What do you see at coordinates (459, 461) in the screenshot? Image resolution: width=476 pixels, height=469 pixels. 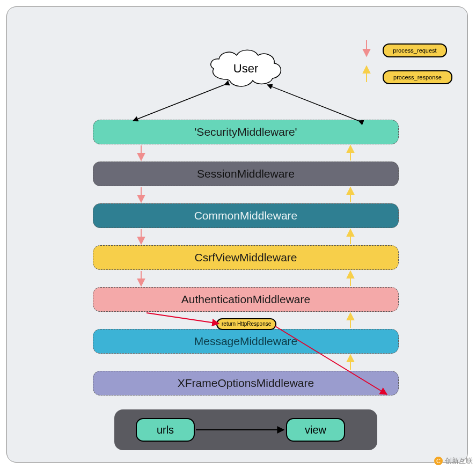 I see `watermark-text: 创新互联` at bounding box center [459, 461].